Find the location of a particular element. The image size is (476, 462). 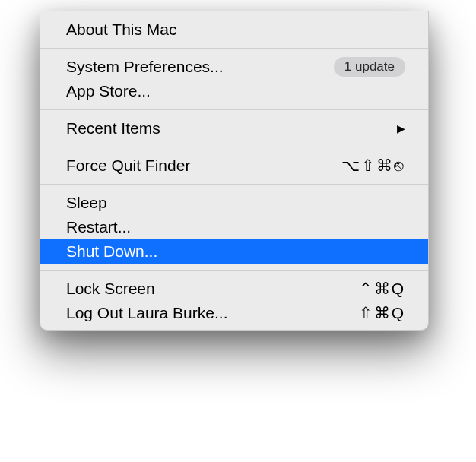

menu-item-label: Recent Items is located at coordinates (113, 128).